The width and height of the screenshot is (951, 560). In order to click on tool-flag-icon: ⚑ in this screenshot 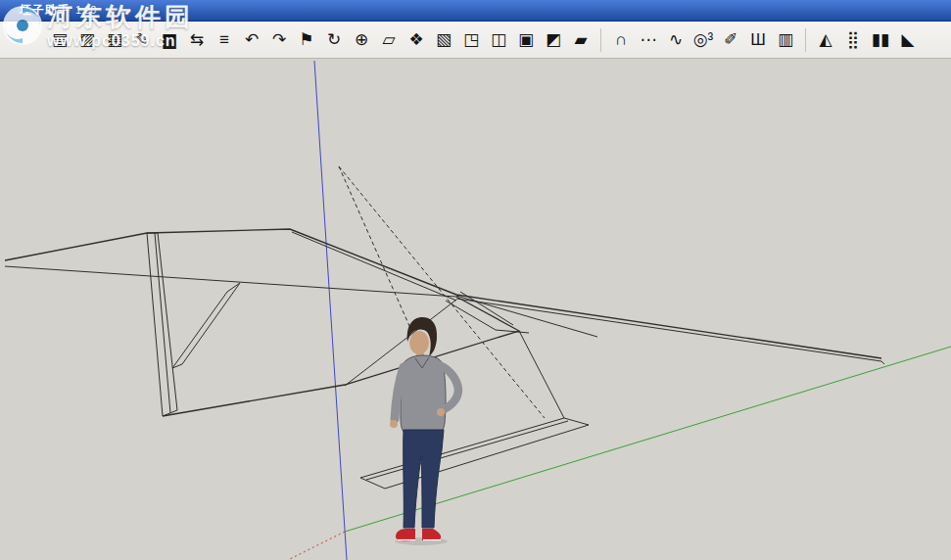, I will do `click(307, 40)`.